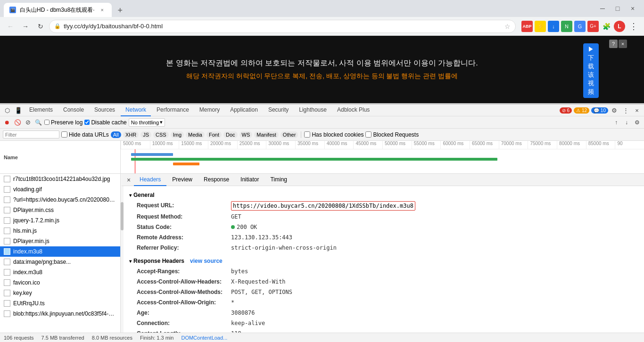 The image size is (644, 342). I want to click on back-btn: ←, so click(10, 26).